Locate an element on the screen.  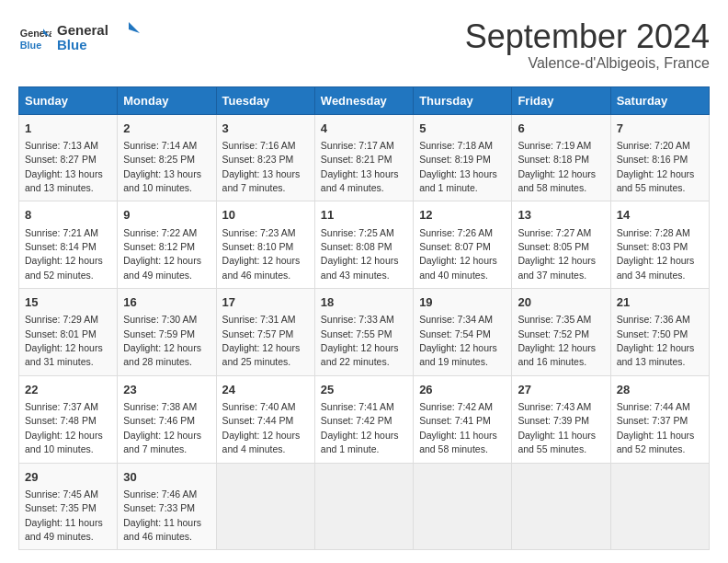
calendar-day-cell: 30Sunrise: 7:46 AMSunset: 7:33 PMDayligh… is located at coordinates (167, 506).